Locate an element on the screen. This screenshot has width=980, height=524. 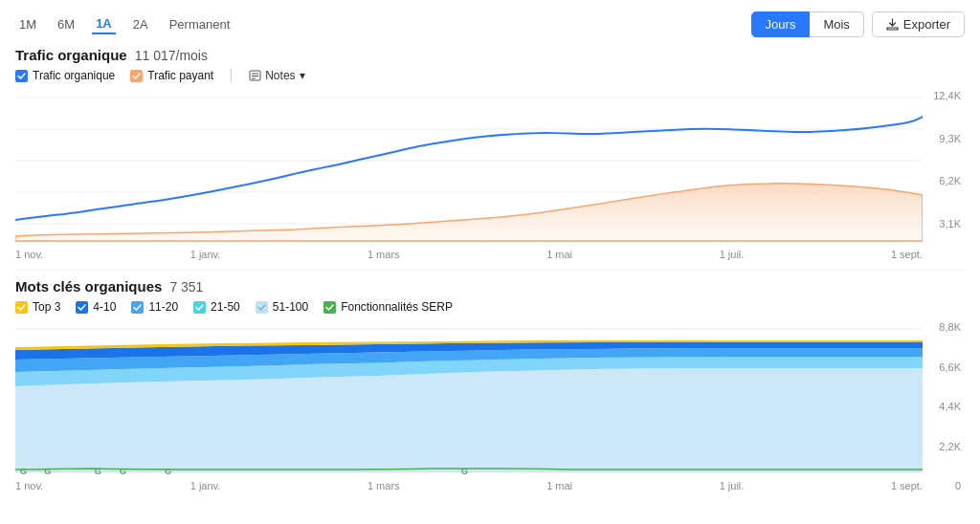
time-filters: 1M 6M 1A 2A Permanent is located at coordinates (124, 25).